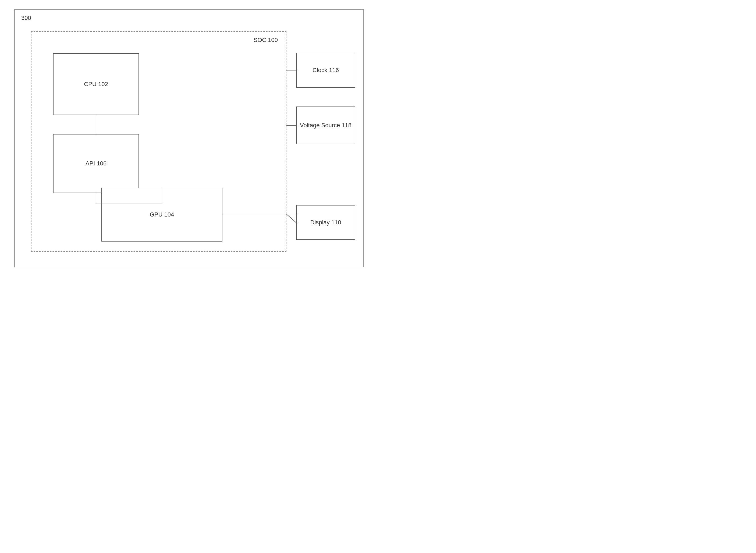 This screenshot has width=756, height=553. What do you see at coordinates (326, 222) in the screenshot?
I see `display-block: Display 110` at bounding box center [326, 222].